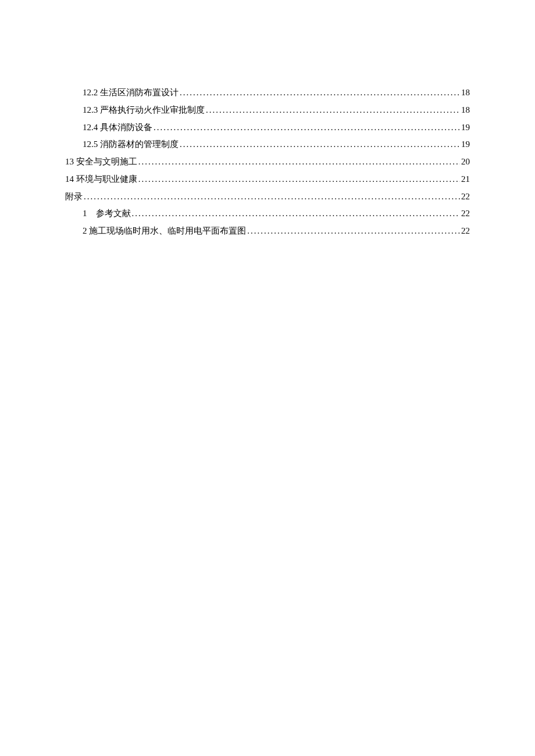 The width and height of the screenshot is (535, 756). I want to click on toc-entry: 1 参考文献 22, so click(268, 214).